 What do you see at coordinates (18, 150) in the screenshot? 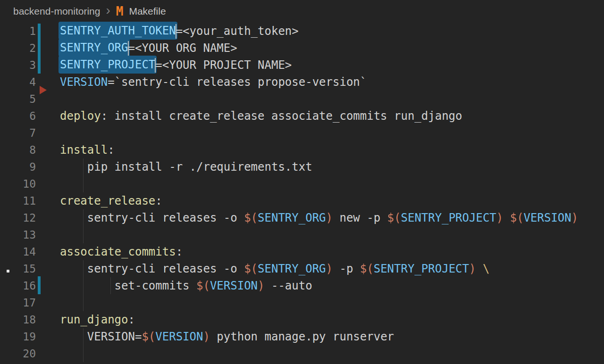
I see `line-number: 8` at bounding box center [18, 150].